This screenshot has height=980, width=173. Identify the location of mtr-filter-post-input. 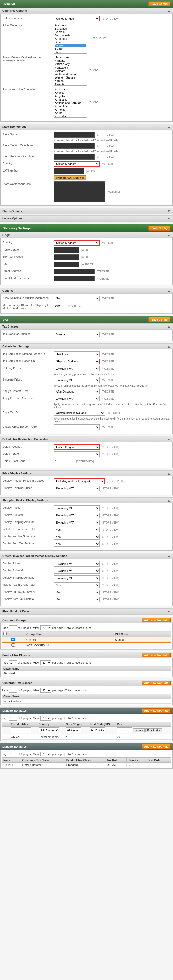
(98, 730).